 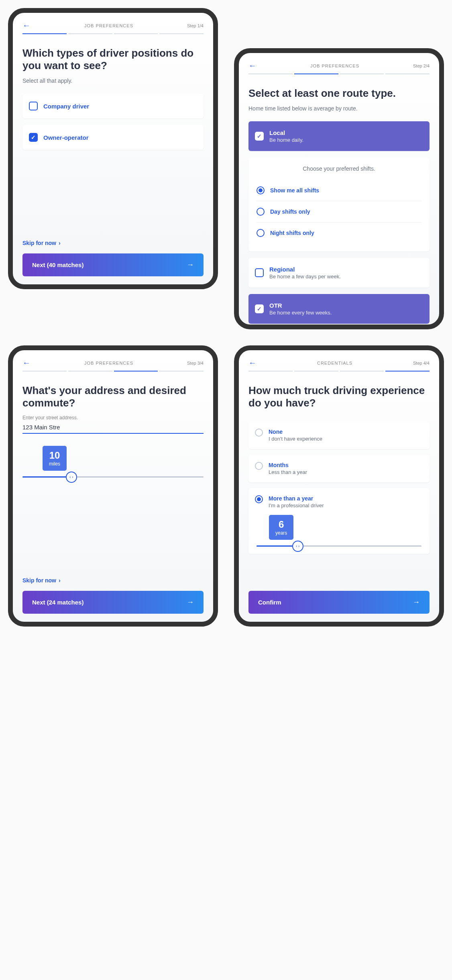 I want to click on confirm-button: Confirm →, so click(x=339, y=602).